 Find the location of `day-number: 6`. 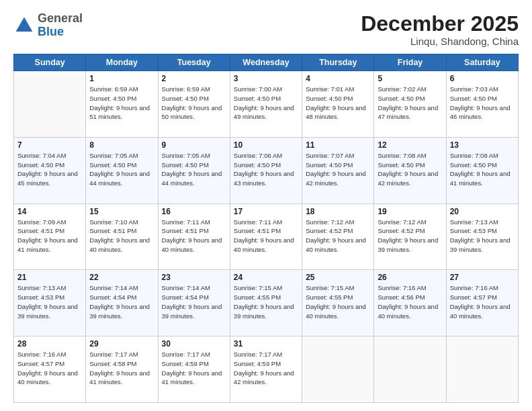

day-number: 6 is located at coordinates (482, 79).